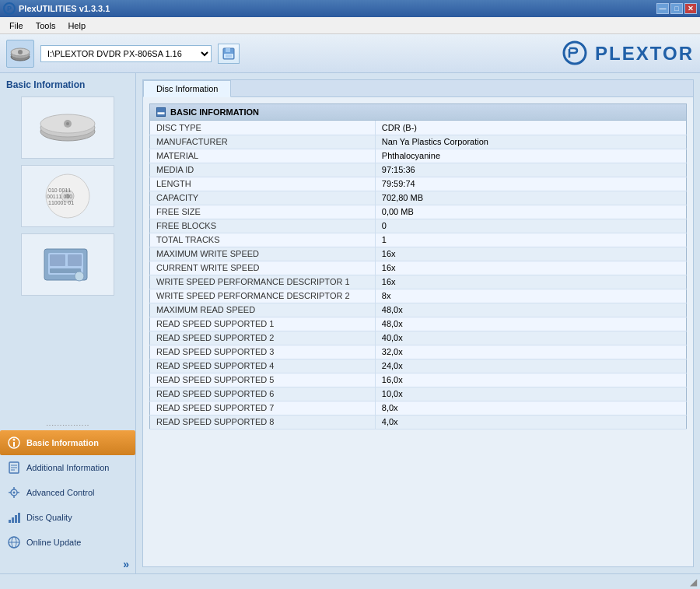 This screenshot has width=700, height=589. I want to click on sidebar-item-online-update: Online Update, so click(68, 542).